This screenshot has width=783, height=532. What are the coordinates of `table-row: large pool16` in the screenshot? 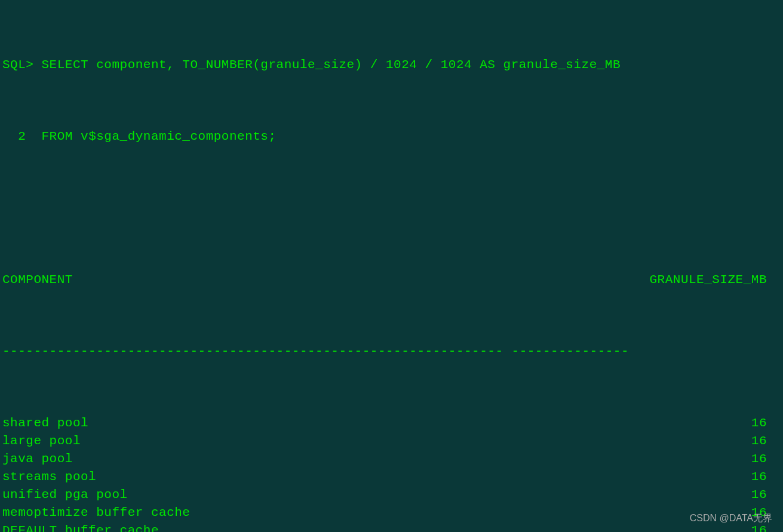 It's located at (392, 441).